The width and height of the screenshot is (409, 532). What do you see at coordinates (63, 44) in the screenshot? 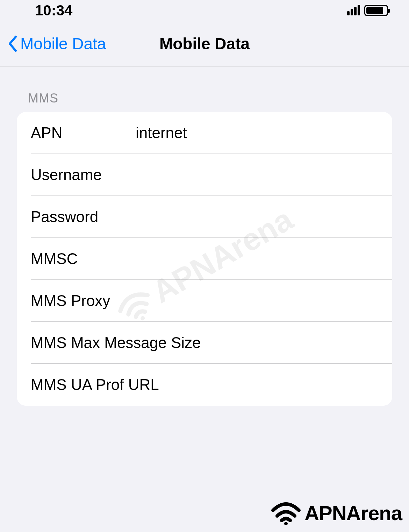
I see `back-label: Mobile Data` at bounding box center [63, 44].